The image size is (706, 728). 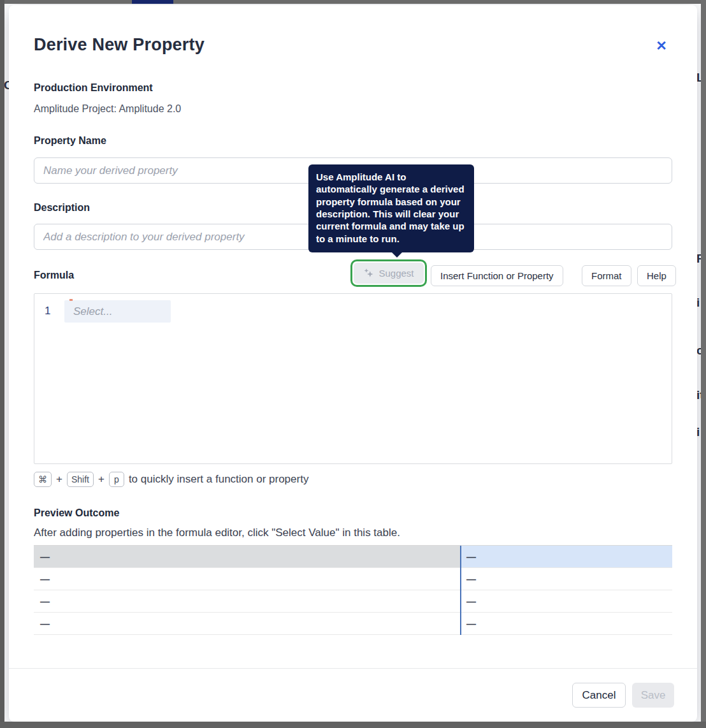 What do you see at coordinates (62, 208) in the screenshot?
I see `description-label: Description` at bounding box center [62, 208].